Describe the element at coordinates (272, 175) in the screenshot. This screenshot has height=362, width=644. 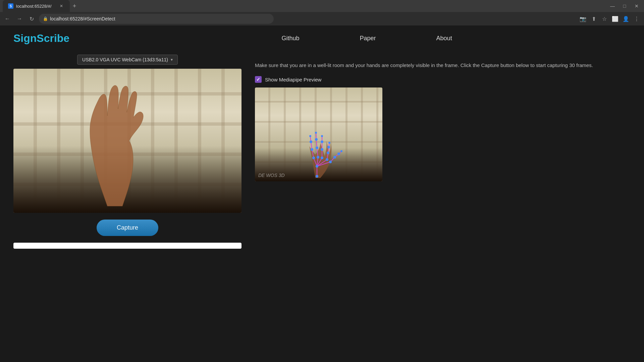
I see `preview-overlay-text: DE WOS 3D` at that location.